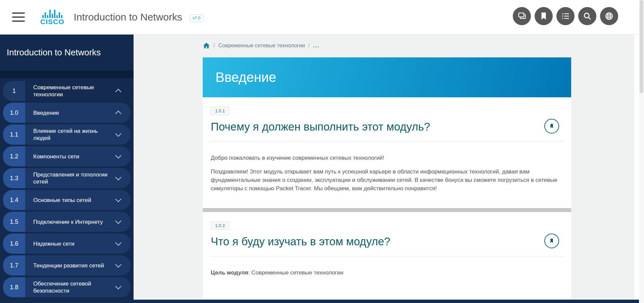  I want to click on scrollbar-thumb, so click(642, 47).